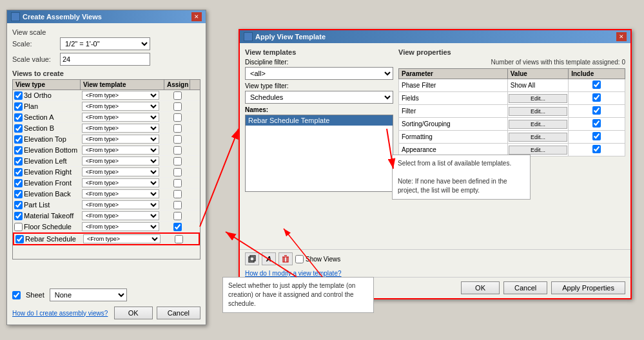  What do you see at coordinates (435, 37) in the screenshot?
I see `avt-titlebar: Apply View Template ✕` at bounding box center [435, 37].